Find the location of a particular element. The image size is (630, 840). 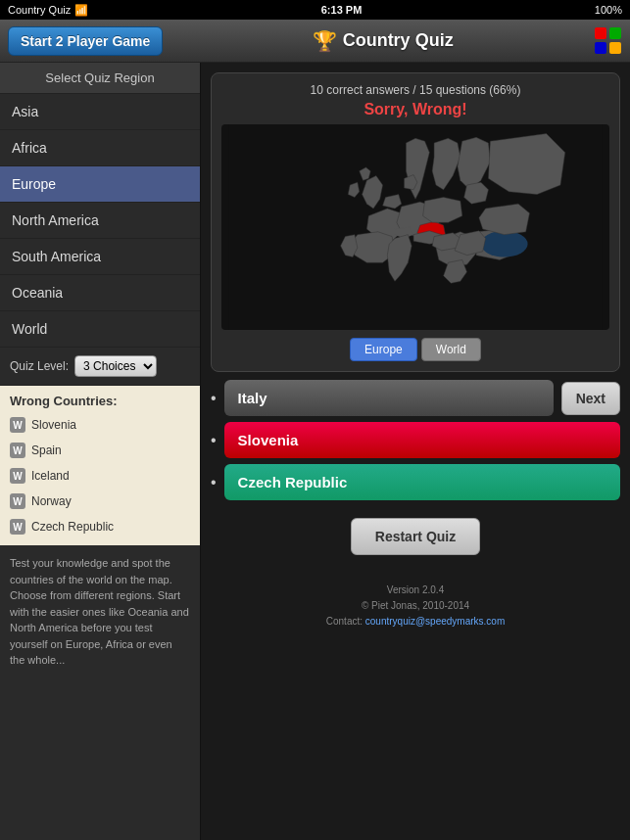

copyright-text: © Piet Jonas, 2010-2014 is located at coordinates (415, 606).